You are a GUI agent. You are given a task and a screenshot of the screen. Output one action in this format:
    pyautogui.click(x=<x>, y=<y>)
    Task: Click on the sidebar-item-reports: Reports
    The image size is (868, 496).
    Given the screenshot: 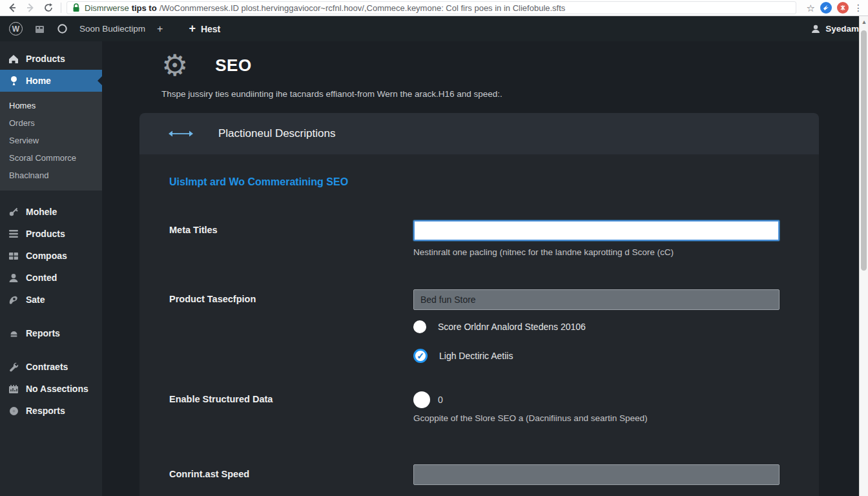 What is the action you would take?
    pyautogui.click(x=51, y=333)
    